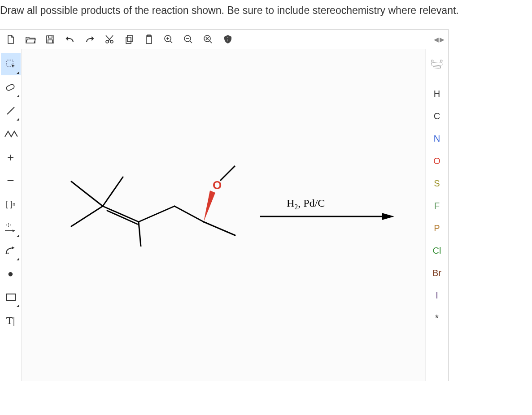  What do you see at coordinates (149, 39) in the screenshot?
I see `paste-button` at bounding box center [149, 39].